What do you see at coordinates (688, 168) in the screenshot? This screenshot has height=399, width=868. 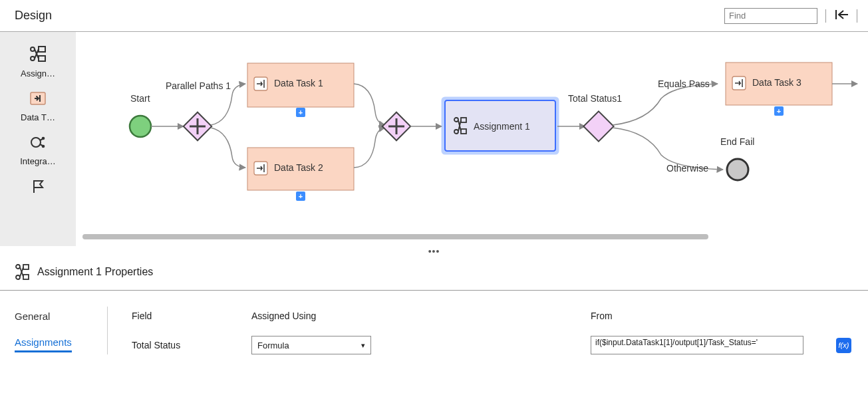 I see `otherwise-label: Otherwise` at bounding box center [688, 168].